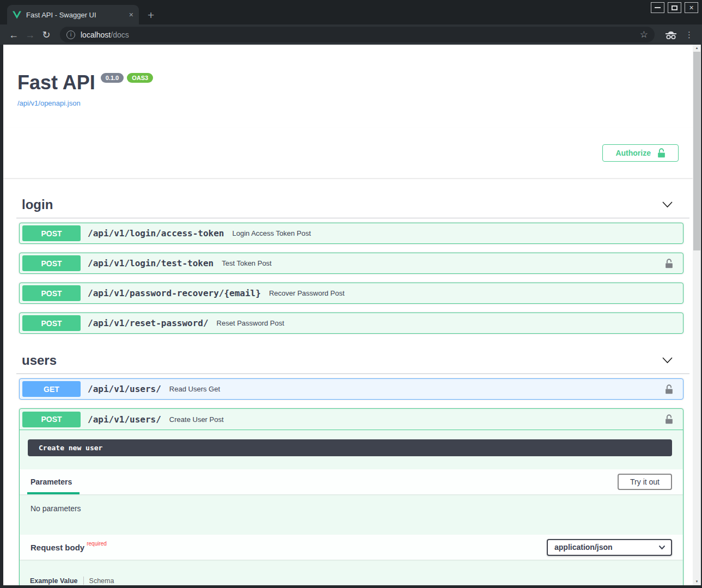  Describe the element at coordinates (697, 581) in the screenshot. I see `scroll-down-icon: ▼` at that location.